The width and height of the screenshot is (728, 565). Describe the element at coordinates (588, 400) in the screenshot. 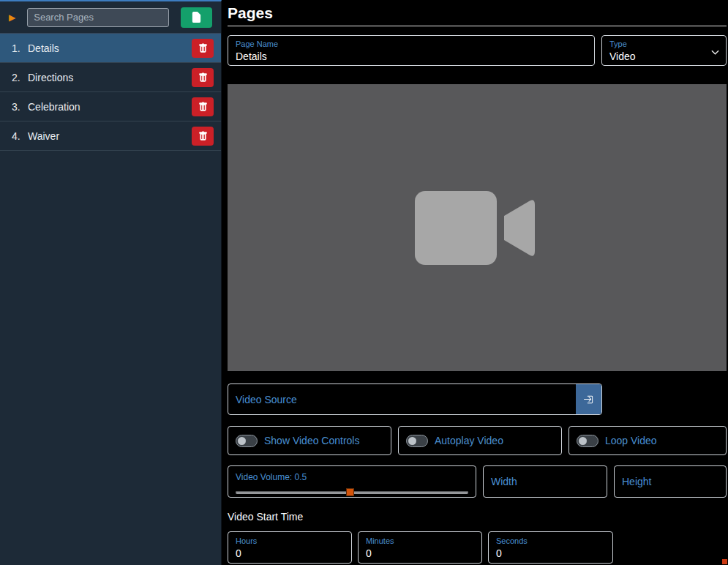

I see `import-icon` at that location.